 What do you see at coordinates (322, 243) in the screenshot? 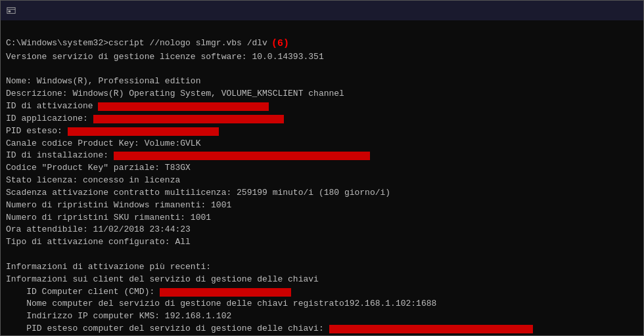
I see `console-line: Tipo di attivazione configurato: All` at bounding box center [322, 243].